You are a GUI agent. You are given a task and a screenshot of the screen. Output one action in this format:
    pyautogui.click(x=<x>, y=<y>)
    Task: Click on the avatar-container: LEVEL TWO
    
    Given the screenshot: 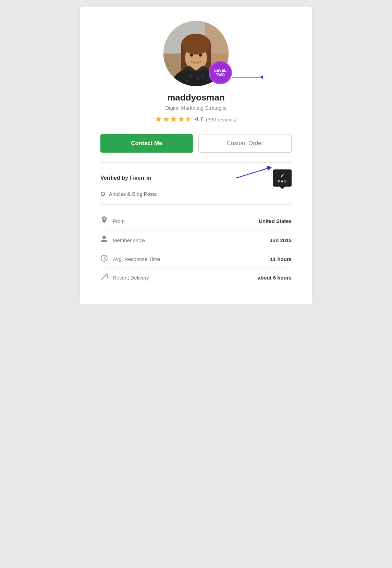 What is the action you would take?
    pyautogui.click(x=196, y=54)
    